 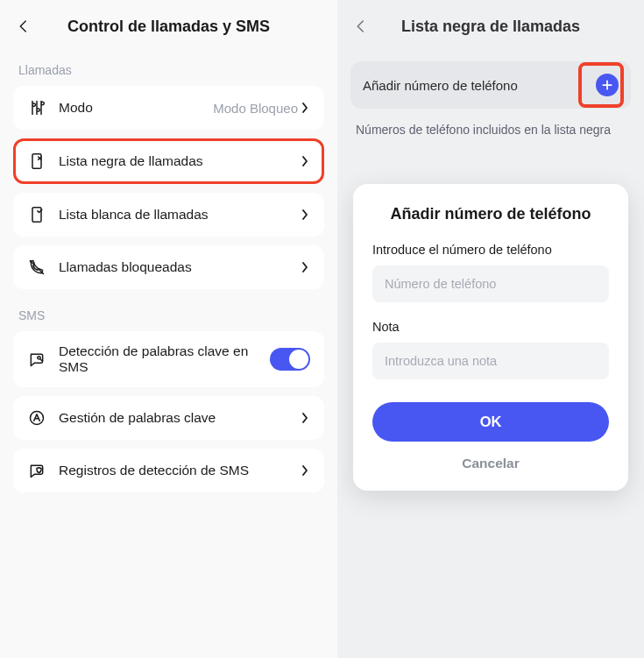 What do you see at coordinates (136, 108) in the screenshot?
I see `mode-label: Modo` at bounding box center [136, 108].